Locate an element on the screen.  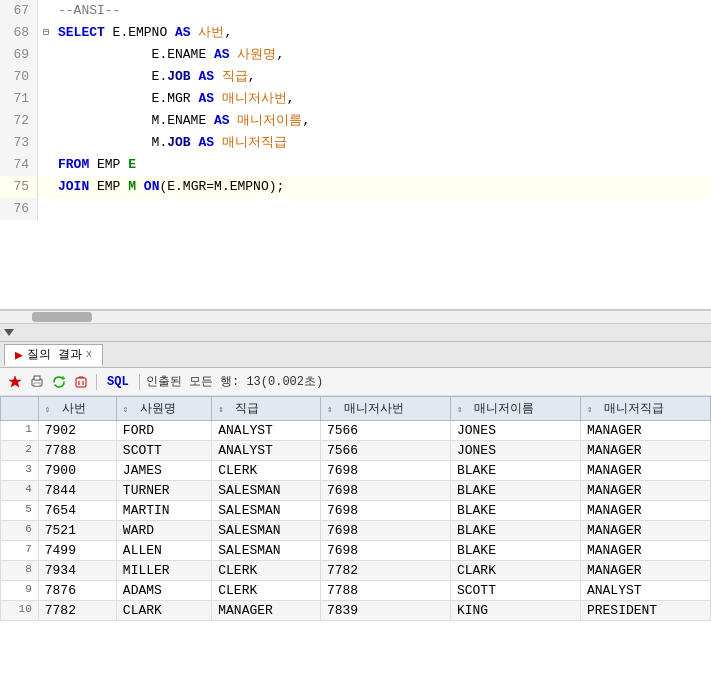
code-line-68: 68 ⊟ SELECT E.EMPNO AS 사번, is located at coordinates (356, 33).